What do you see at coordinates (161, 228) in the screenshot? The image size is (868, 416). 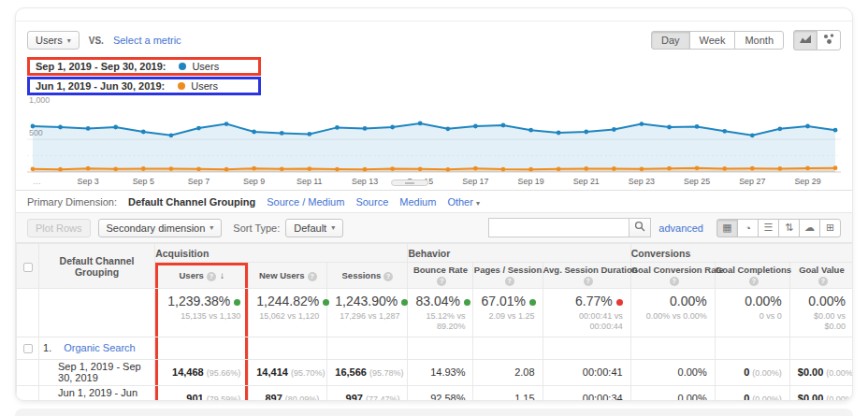 I see `secondary-dimension-dropdown: Secondary dimension ▾` at bounding box center [161, 228].